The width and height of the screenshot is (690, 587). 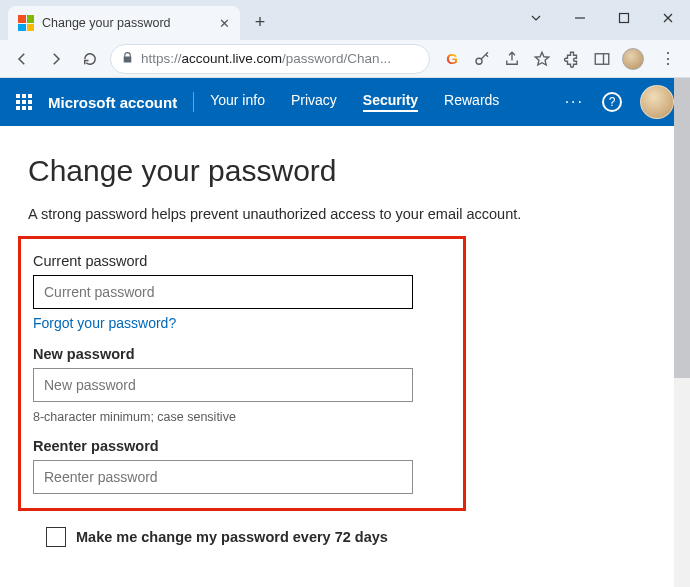 What do you see at coordinates (238, 102) in the screenshot?
I see `nav-your-info: Your info` at bounding box center [238, 102].